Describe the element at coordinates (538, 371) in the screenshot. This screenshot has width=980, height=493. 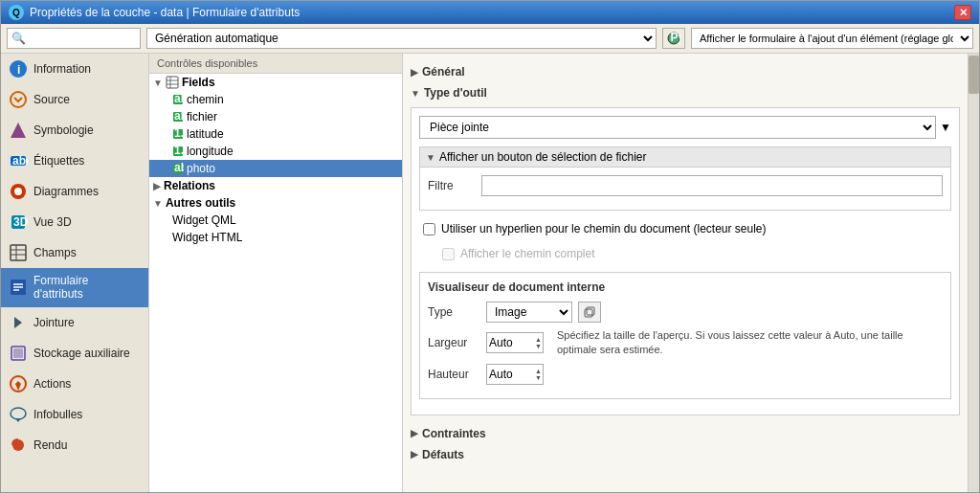
I see `hauteur-up-arrow: ▲` at that location.